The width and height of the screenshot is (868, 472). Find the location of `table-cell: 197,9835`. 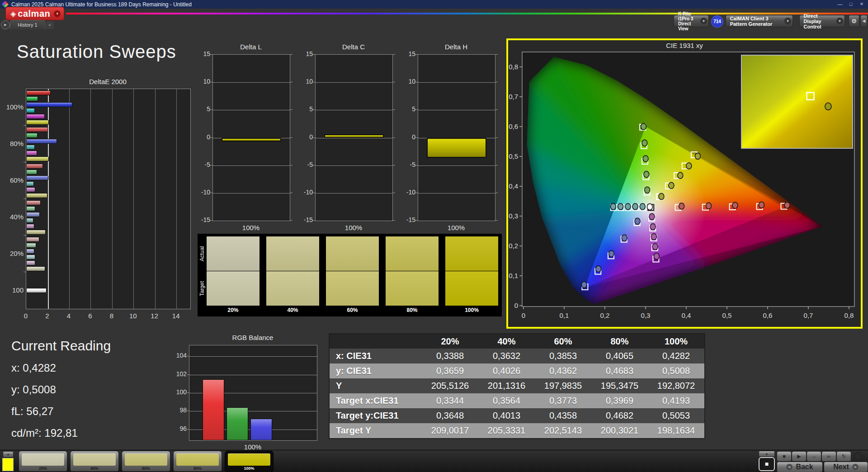

table-cell: 197,9835 is located at coordinates (563, 386).